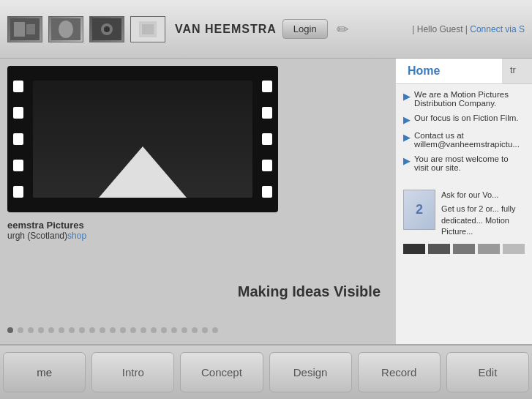 The image size is (532, 399). What do you see at coordinates (464, 214) in the screenshot?
I see `promo-box: 2 Ask for our Vo... Get us for 2 or... f…` at bounding box center [464, 214].